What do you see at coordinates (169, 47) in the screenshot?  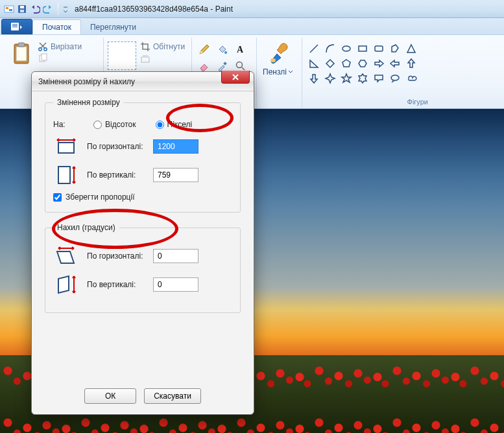 I see `crop-label: Обітнути` at bounding box center [169, 47].